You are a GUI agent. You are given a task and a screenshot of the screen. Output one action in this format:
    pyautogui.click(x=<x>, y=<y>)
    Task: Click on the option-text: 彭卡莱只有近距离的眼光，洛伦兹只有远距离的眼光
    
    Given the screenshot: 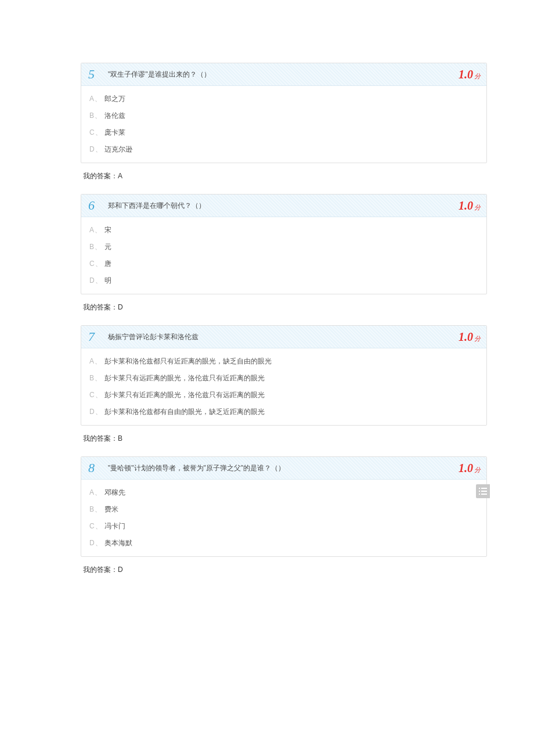 What is the action you would take?
    pyautogui.click(x=185, y=395)
    